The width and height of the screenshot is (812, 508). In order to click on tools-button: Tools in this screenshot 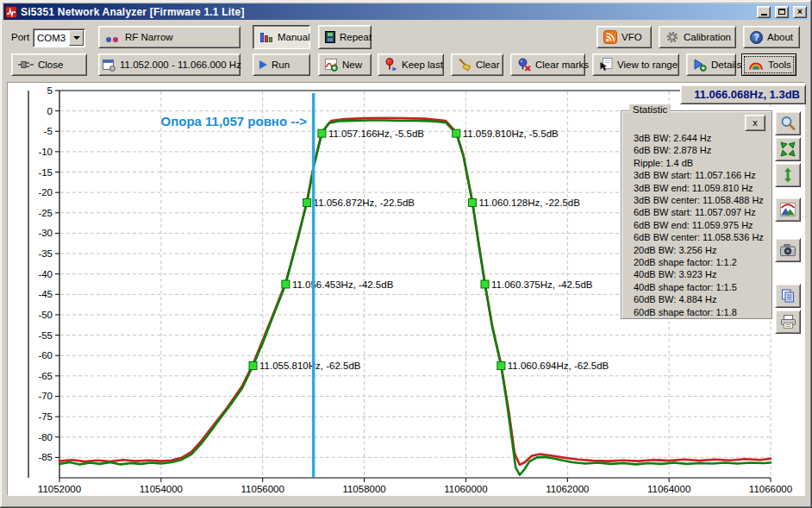, I will do `click(769, 65)`.